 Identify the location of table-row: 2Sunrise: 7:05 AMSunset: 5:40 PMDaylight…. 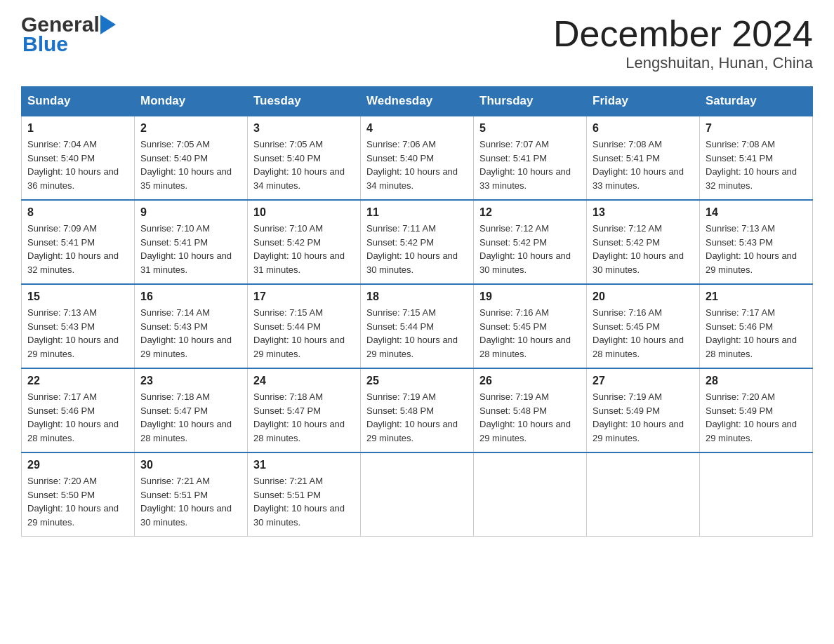
(191, 158).